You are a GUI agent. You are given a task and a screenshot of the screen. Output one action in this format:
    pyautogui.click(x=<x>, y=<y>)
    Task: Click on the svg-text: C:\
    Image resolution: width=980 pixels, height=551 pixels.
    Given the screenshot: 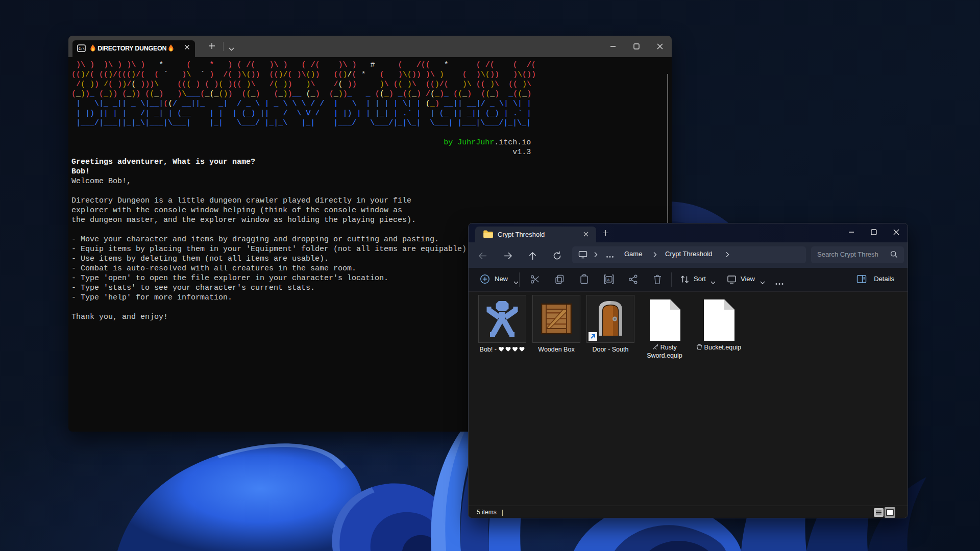 What is the action you would take?
    pyautogui.click(x=82, y=49)
    